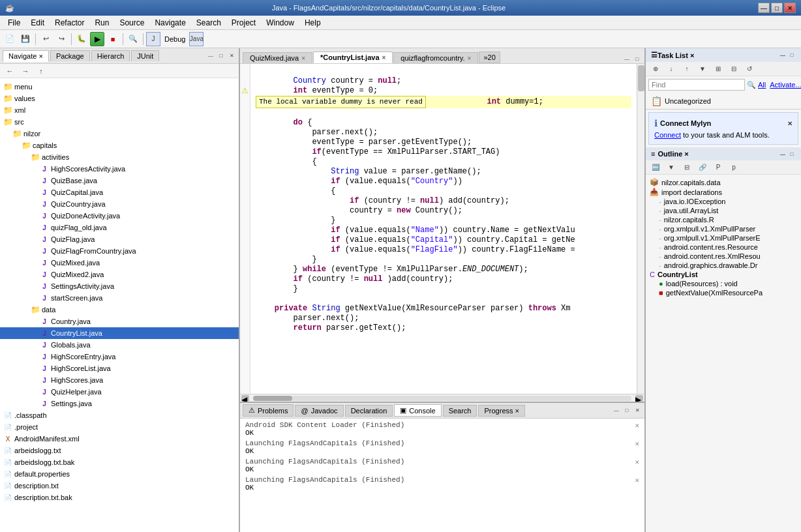  What do you see at coordinates (637, 443) in the screenshot?
I see `close-entry-2-button: ✕` at bounding box center [637, 443].